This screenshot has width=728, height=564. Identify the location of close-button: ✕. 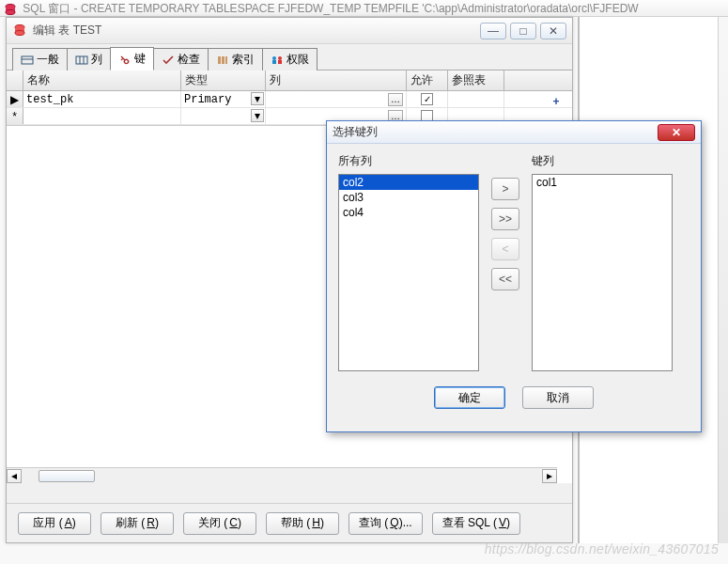
(553, 31).